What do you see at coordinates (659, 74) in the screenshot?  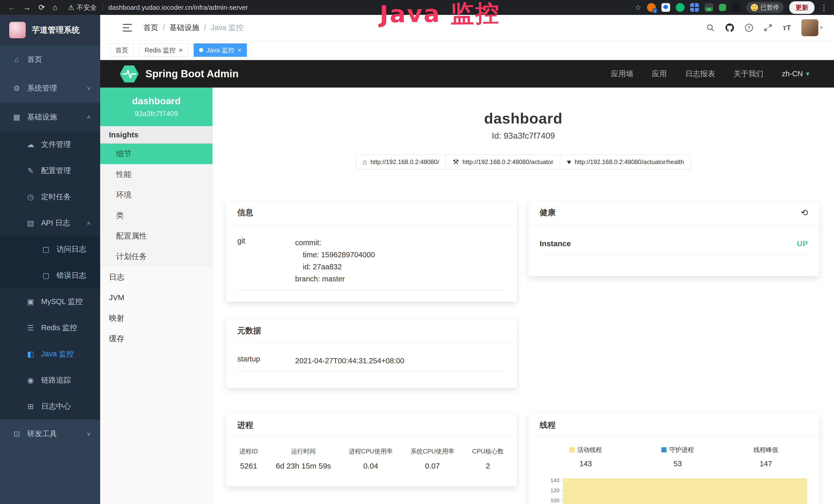 I see `sba-nav-applications: 应用` at bounding box center [659, 74].